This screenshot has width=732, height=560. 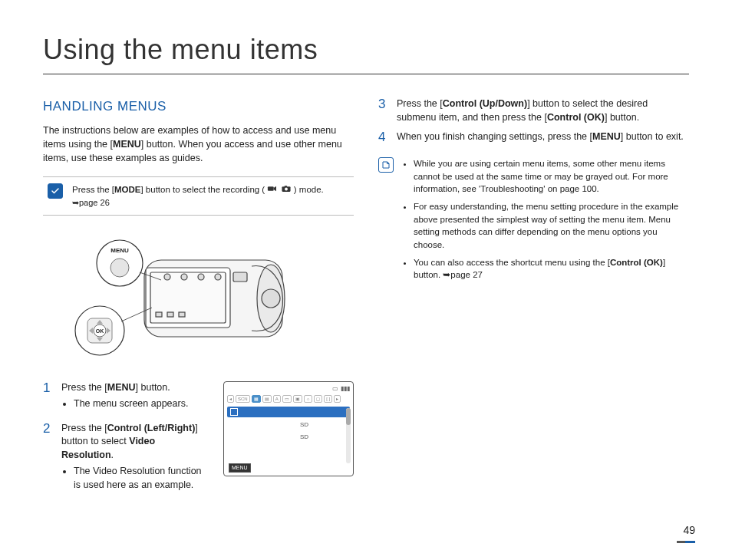 What do you see at coordinates (384, 138) in the screenshot?
I see `step-number: 4` at bounding box center [384, 138].